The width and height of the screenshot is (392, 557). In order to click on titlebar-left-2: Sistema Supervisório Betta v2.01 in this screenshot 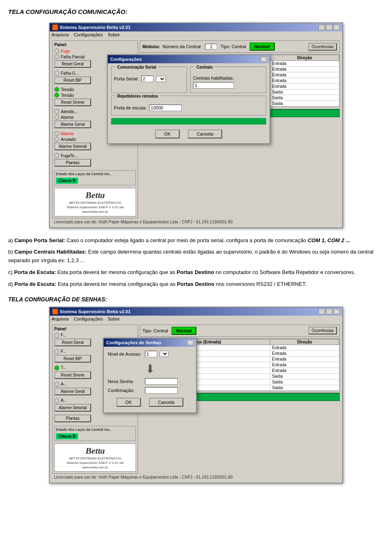, I will do `click(91, 312)`.